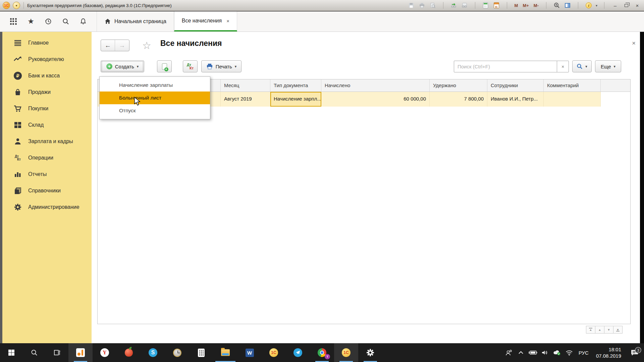 The image size is (644, 362). I want to click on taskbar-app-word: W, so click(250, 353).